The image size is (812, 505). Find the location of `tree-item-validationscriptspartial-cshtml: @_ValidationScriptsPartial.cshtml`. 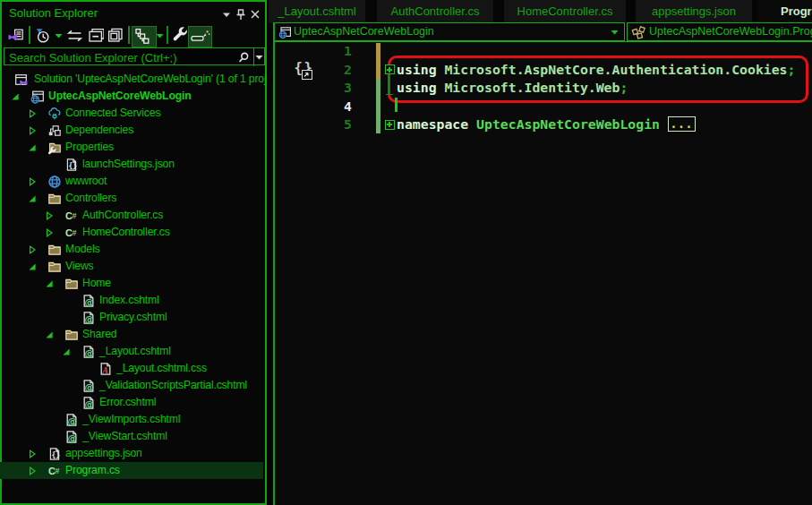

tree-item-validationscriptspartial-cshtml: @_ValidationScriptsPartial.cshtml is located at coordinates (132, 385).